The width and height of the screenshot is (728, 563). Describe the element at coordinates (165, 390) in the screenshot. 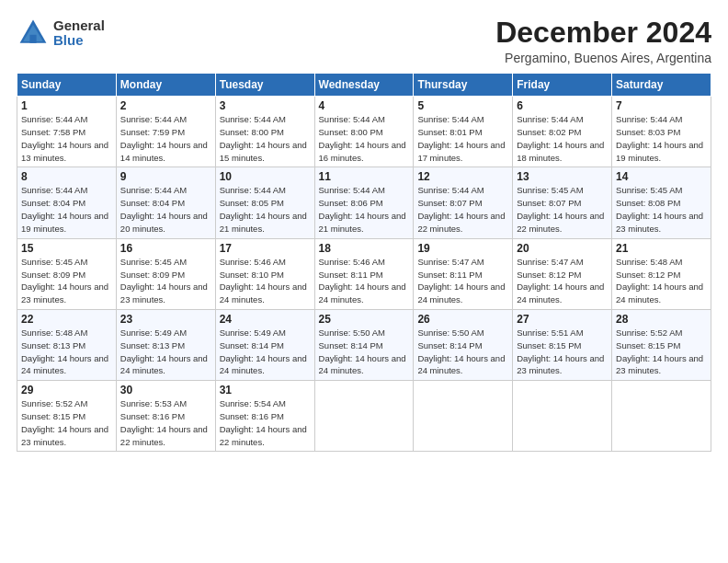

I see `day-number: 30` at that location.